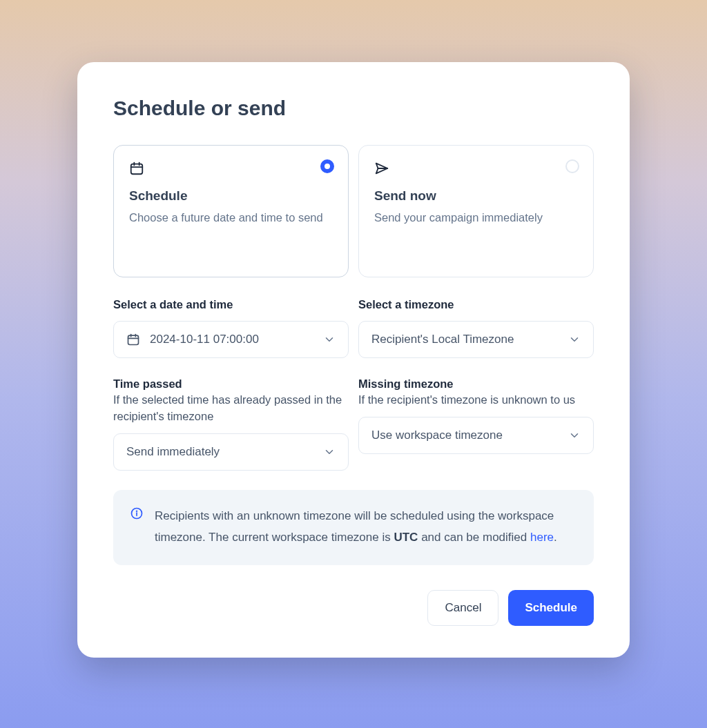 The width and height of the screenshot is (707, 728). I want to click on info-text-mid: and can be modified, so click(474, 537).